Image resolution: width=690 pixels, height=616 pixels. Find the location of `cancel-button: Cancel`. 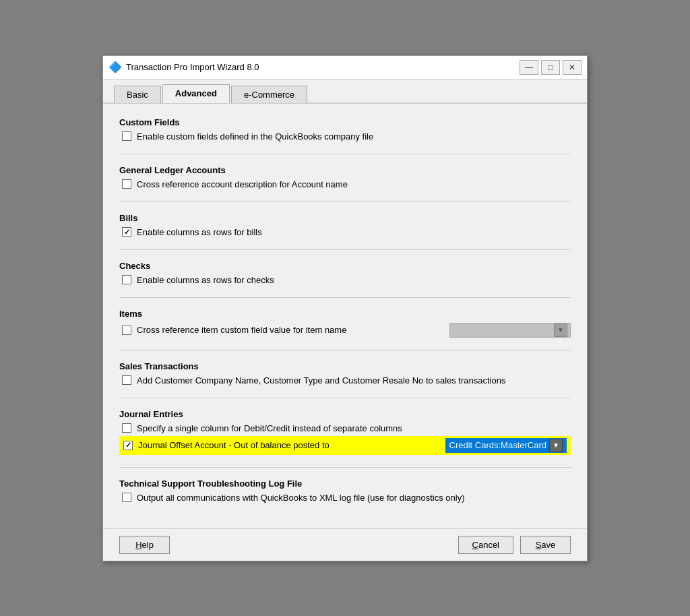

cancel-button: Cancel is located at coordinates (486, 545).